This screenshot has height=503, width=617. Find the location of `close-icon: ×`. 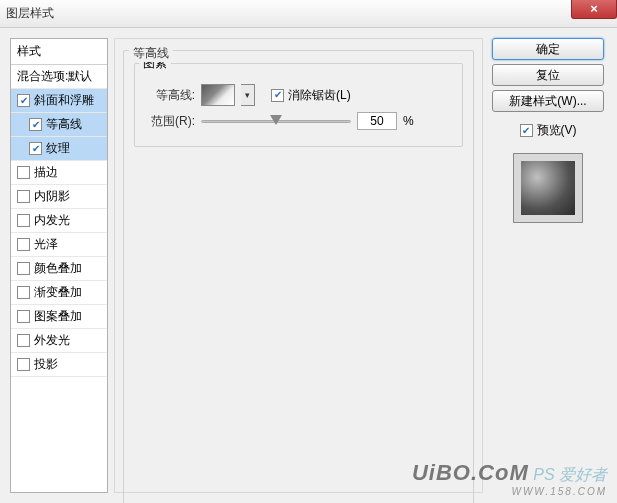

close-icon: × is located at coordinates (594, 8).